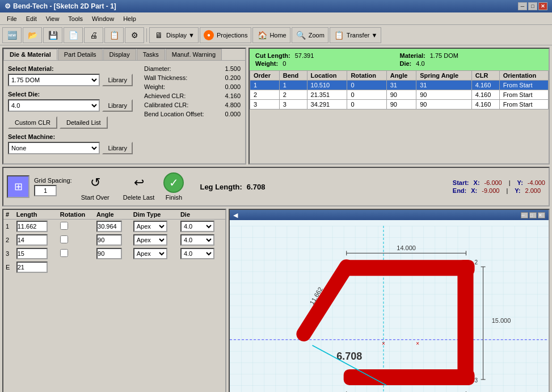  What do you see at coordinates (517, 191) in the screenshot?
I see `end-y-label: Y:` at bounding box center [517, 191].